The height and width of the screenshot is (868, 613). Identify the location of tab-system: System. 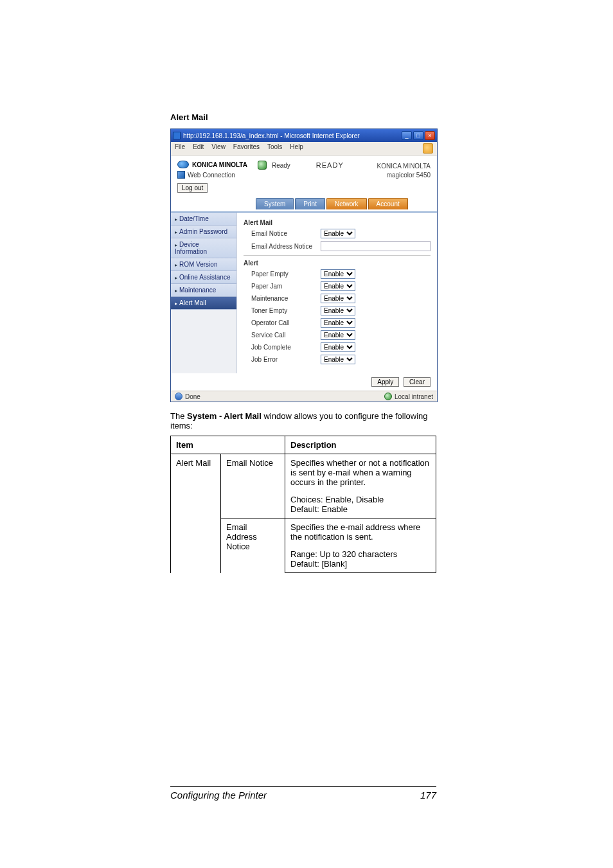
(275, 204).